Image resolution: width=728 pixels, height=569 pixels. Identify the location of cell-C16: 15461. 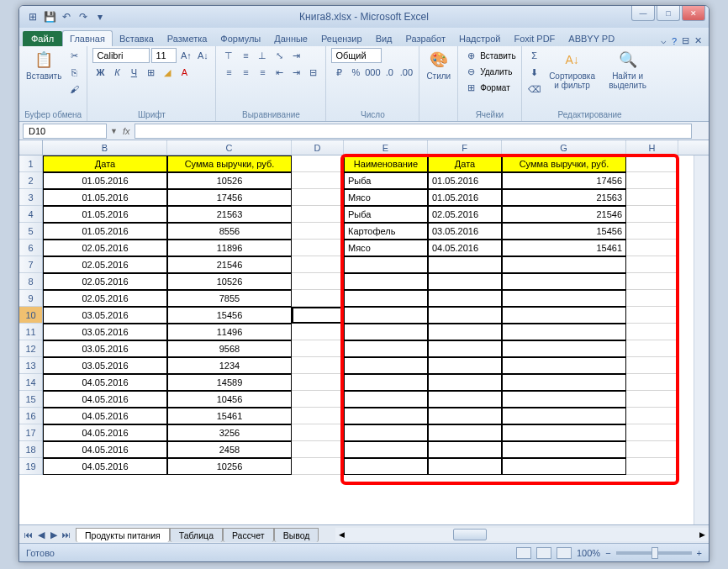
(229, 416).